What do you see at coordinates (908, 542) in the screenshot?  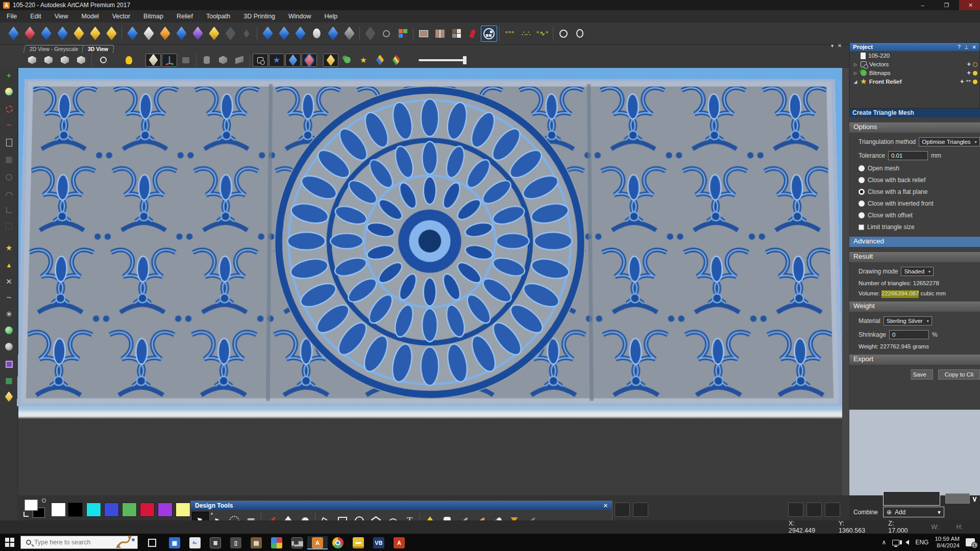 I see `volume-icon` at bounding box center [908, 542].